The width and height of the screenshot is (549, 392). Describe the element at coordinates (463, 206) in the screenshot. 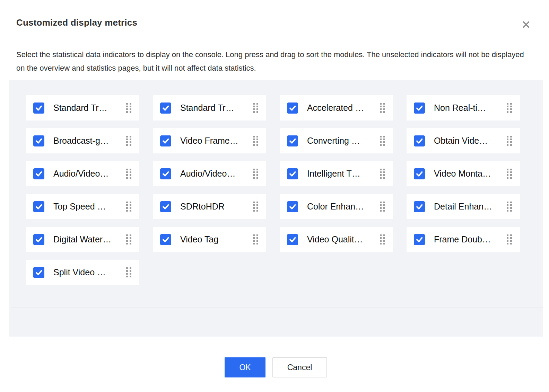

I see `metric-item: Detail Enhan…` at that location.